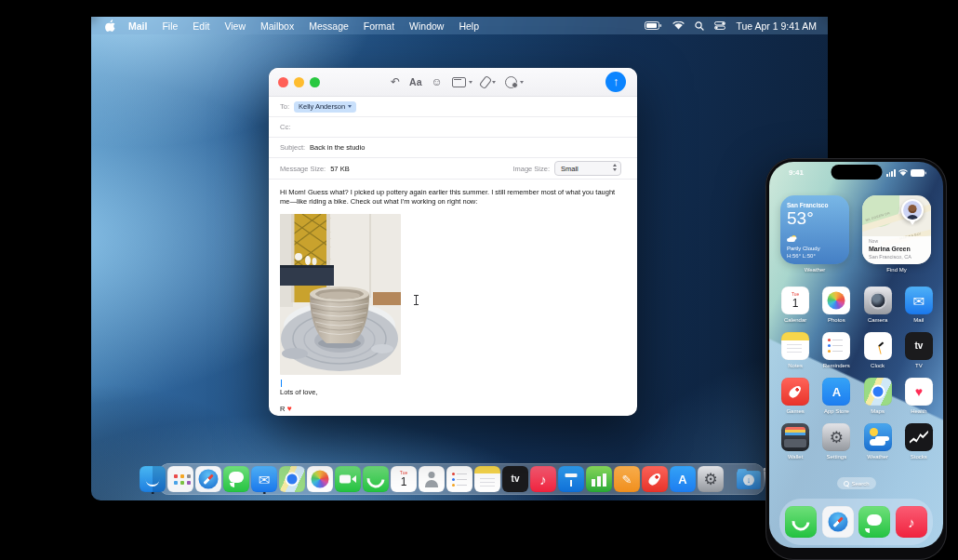 This screenshot has width=958, height=560. What do you see at coordinates (515, 479) in the screenshot?
I see `tv-glyph: tv` at bounding box center [515, 479].